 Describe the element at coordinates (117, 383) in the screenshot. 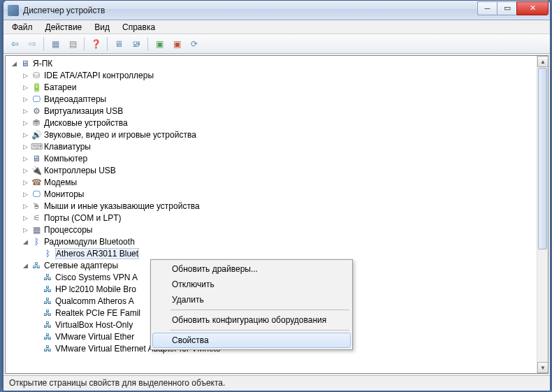

I see `status-text: Открытие страницы свойств для выделенног…` at that location.